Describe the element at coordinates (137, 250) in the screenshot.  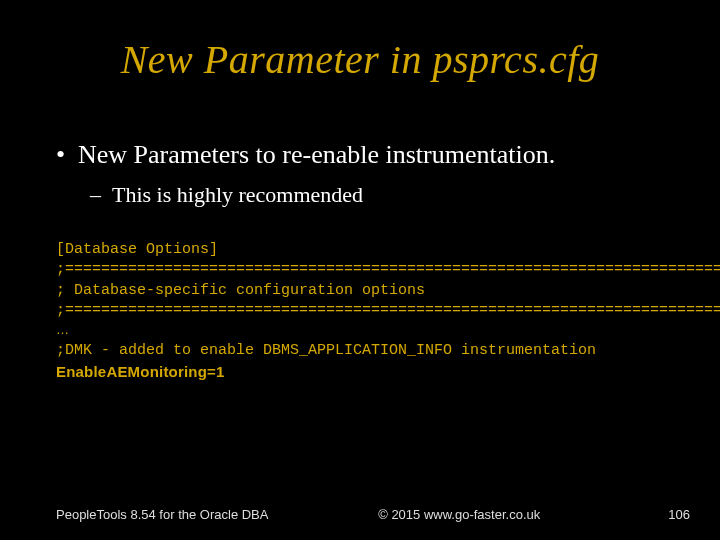
I see `code-line: [Database Options]` at that location.